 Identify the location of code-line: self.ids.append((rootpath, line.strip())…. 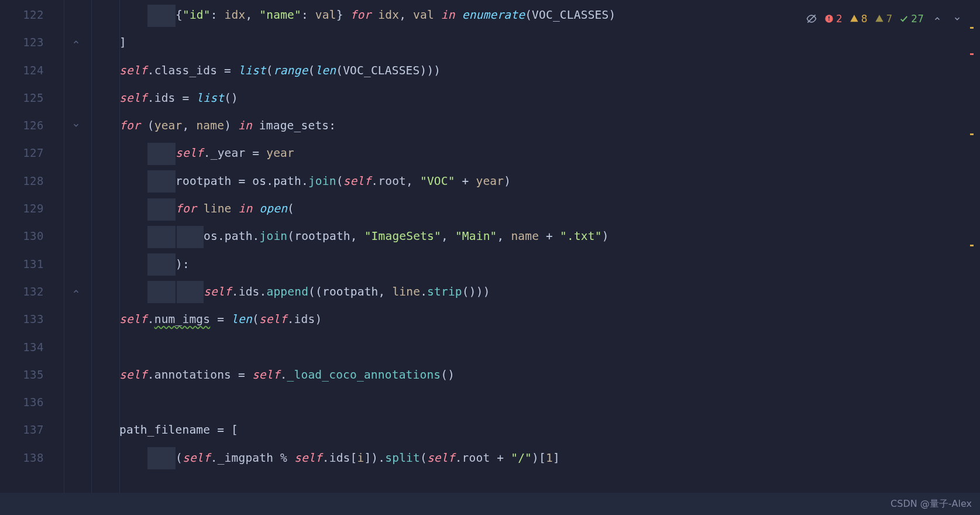
(524, 291).